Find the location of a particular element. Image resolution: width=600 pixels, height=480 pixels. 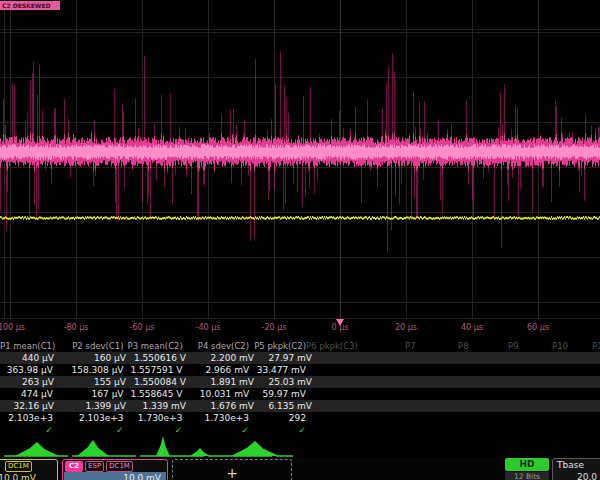

cell: 292 is located at coordinates (282, 418).